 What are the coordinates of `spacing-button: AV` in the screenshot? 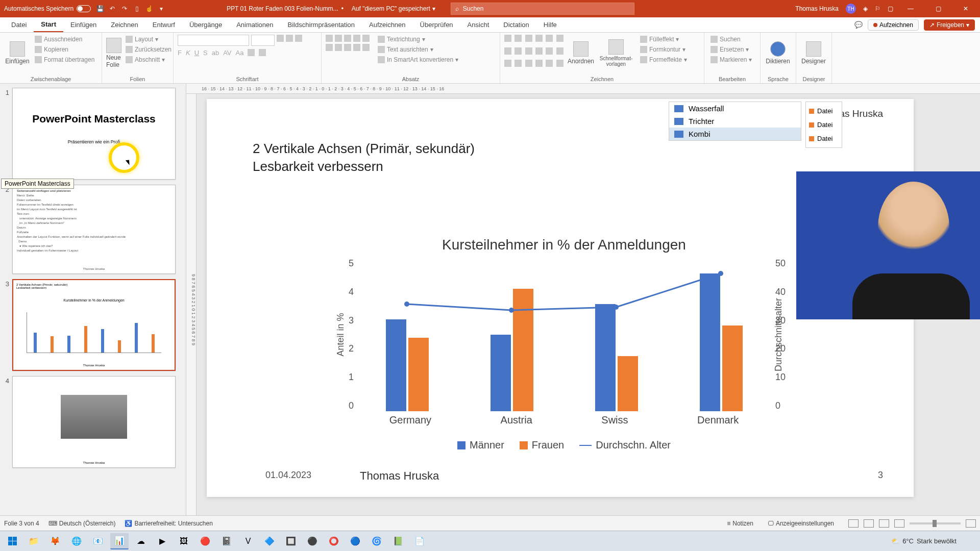 It's located at (227, 53).